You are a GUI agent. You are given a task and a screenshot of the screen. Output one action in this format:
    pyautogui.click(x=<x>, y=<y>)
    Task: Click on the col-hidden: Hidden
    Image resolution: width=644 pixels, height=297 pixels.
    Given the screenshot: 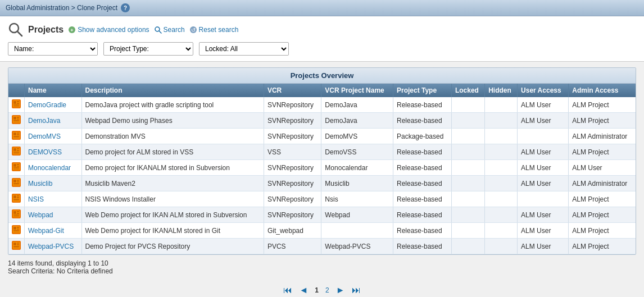 What is the action you would take?
    pyautogui.click(x=501, y=90)
    